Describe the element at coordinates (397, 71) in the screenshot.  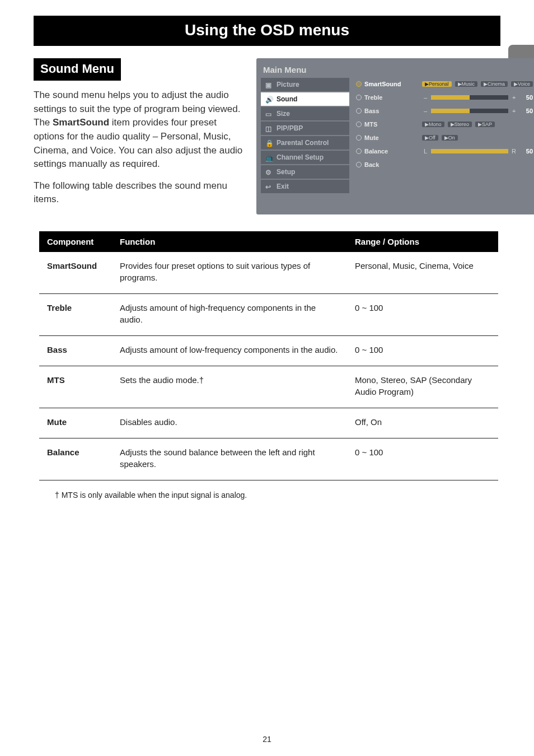
I see `osd-title: Main Menu` at that location.